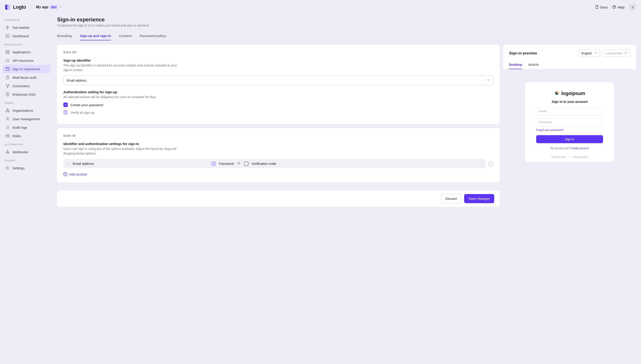  I want to click on nav-item-audit-logs: Audit logs, so click(26, 127).